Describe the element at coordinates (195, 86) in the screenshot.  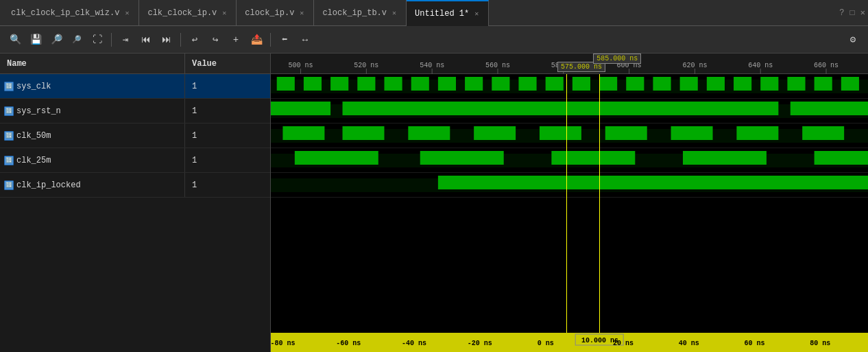
I see `signal-value-sys-clk: 1` at that location.